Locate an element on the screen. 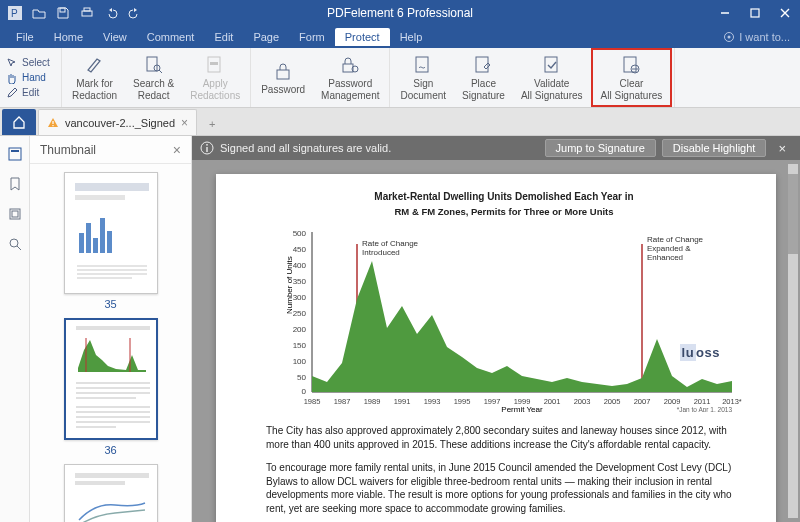 The height and width of the screenshot is (522, 800). menu-bar: File Home View Comment Edit Page Form Pr… is located at coordinates (400, 37).